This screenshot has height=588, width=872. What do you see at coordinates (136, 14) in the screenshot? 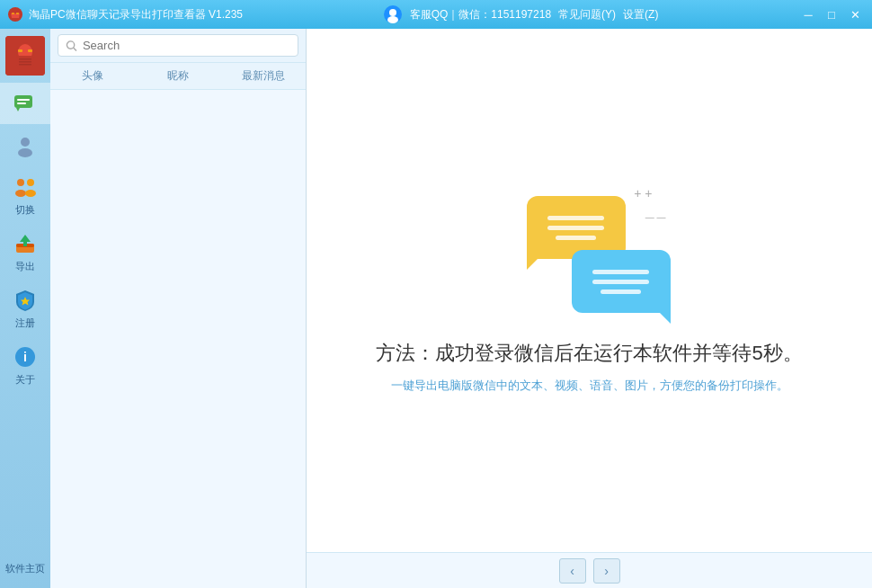
I see `window-title: 淘晶PC微信聊天记录导出打印查看器 V1.235` at bounding box center [136, 14].